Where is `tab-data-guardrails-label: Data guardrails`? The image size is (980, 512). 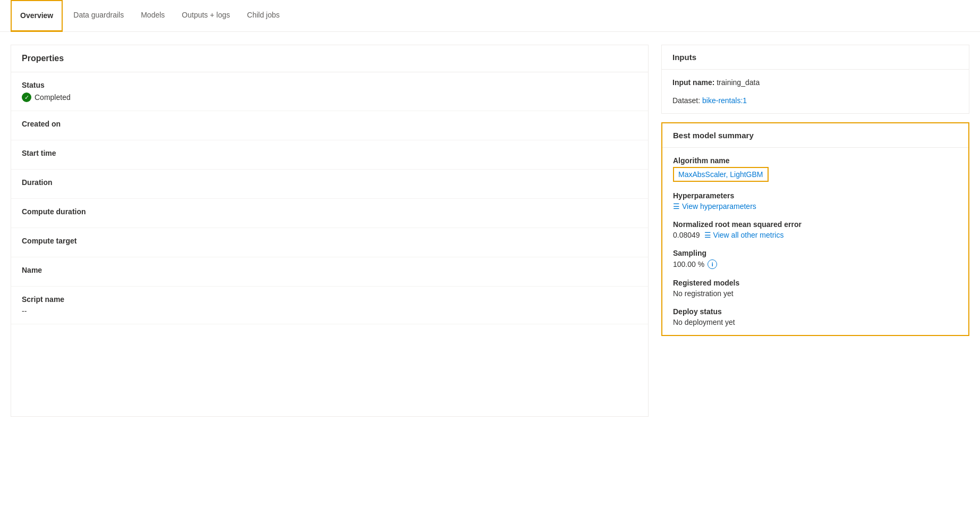 tab-data-guardrails-label: Data guardrails is located at coordinates (99, 15).